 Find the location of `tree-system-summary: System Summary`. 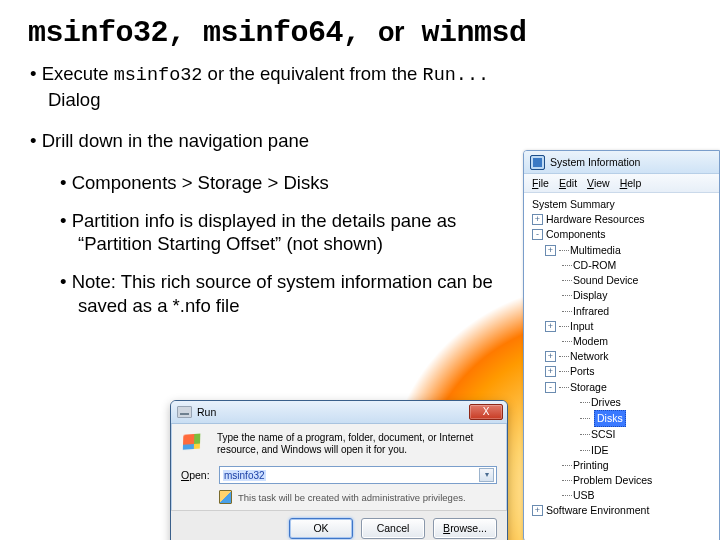

tree-system-summary: System Summary is located at coordinates (622, 204).